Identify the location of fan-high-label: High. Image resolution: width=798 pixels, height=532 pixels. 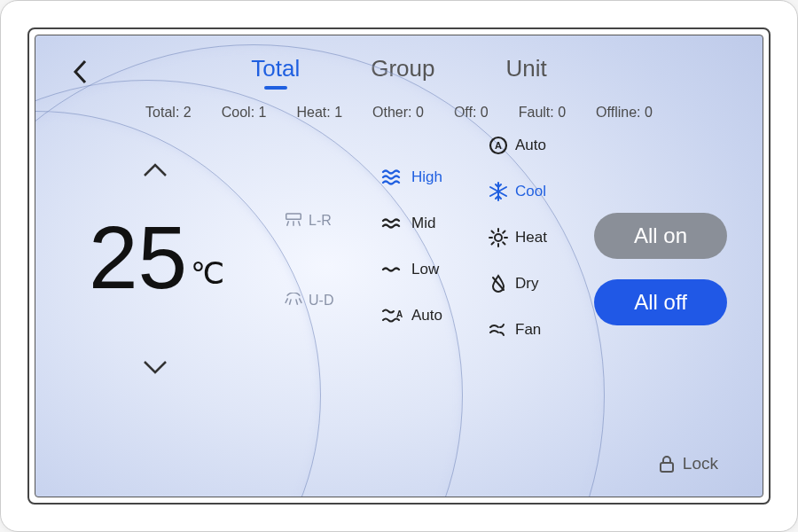
(427, 177).